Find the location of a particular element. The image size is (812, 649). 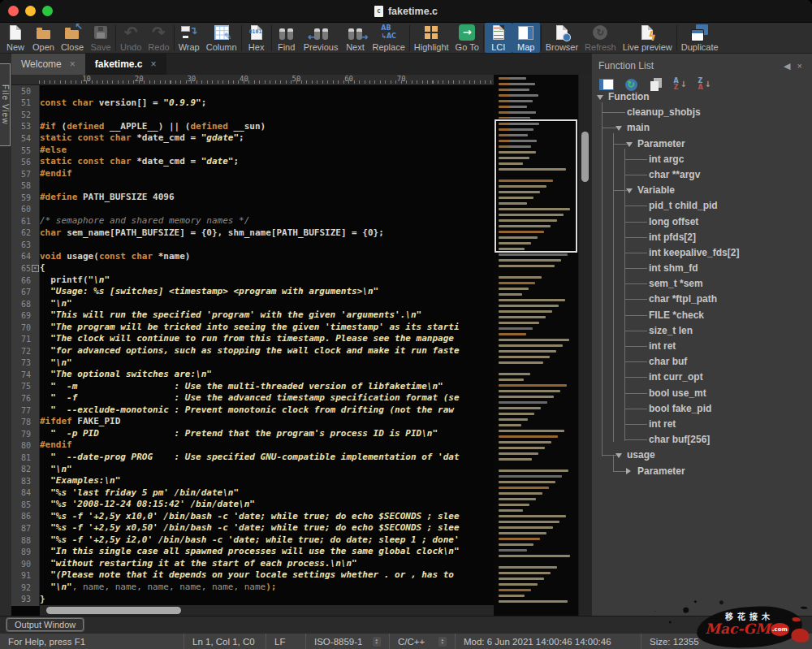

line-number: 85 is located at coordinates (25, 505).